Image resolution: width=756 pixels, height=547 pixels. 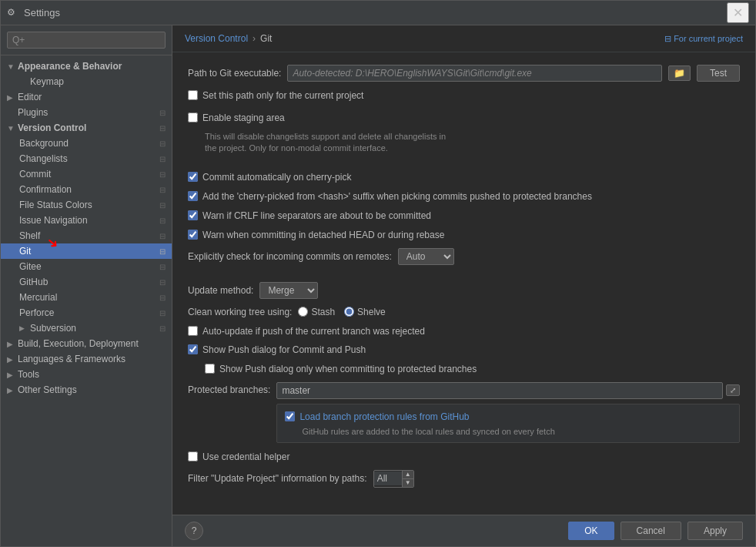 What do you see at coordinates (192, 350) in the screenshot?
I see `show-push-checkbox` at bounding box center [192, 350].